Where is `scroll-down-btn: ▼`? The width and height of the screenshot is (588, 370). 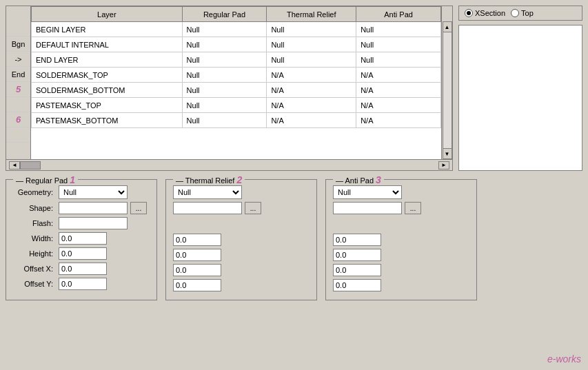 scroll-down-btn: ▼ is located at coordinates (447, 154).